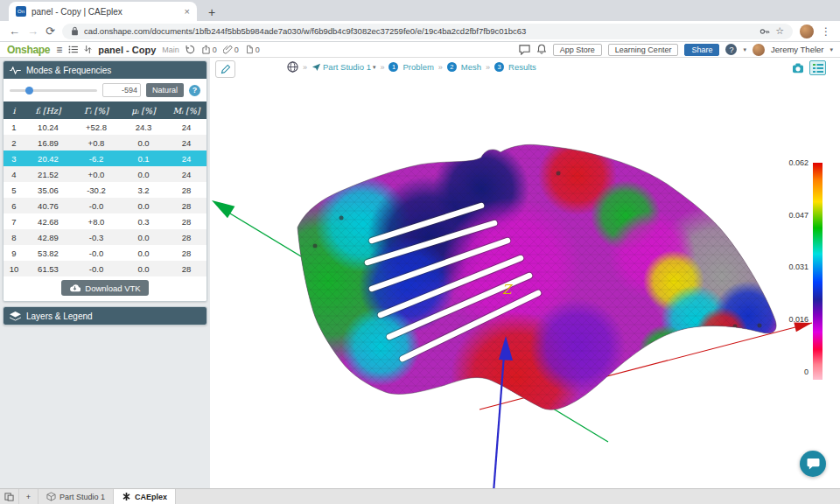  Describe the element at coordinates (171, 50) in the screenshot. I see `workspace-name: Main` at that location.